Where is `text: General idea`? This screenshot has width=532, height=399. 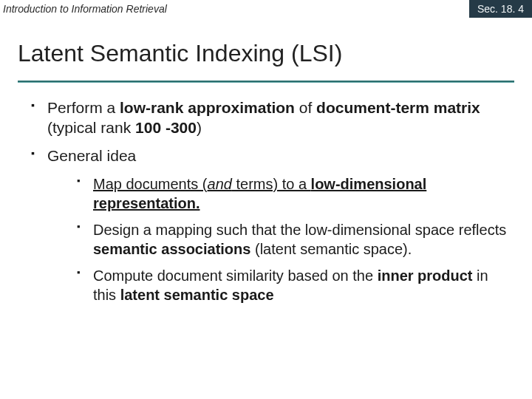
text: General idea is located at coordinates (92, 155).